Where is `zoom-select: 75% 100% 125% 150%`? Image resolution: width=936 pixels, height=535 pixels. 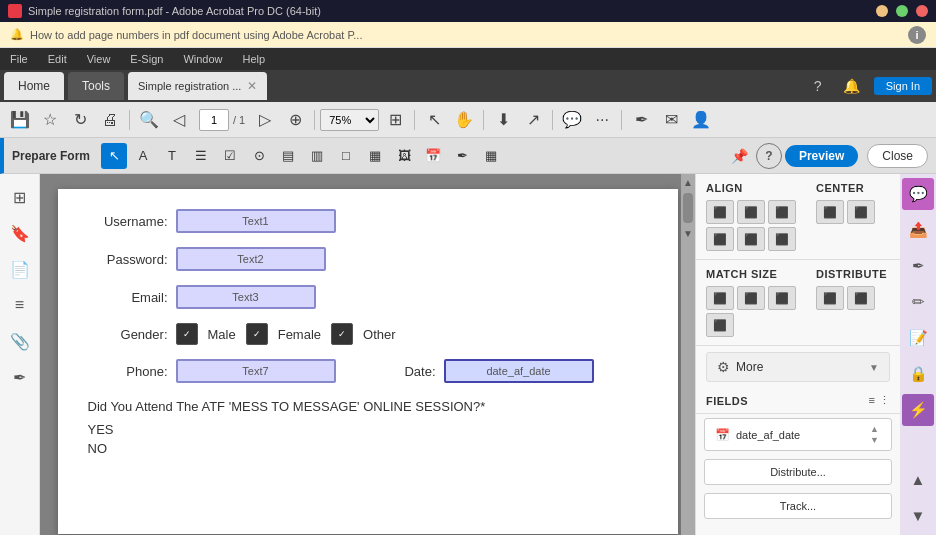
zoom-select: 75% 100% 125% 150% is located at coordinates (350, 120).